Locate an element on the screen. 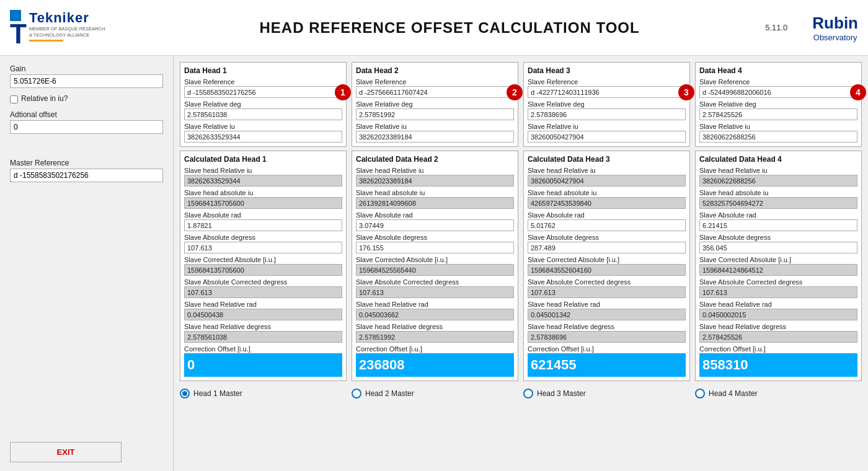 The width and height of the screenshot is (868, 471). field-value-4-2: 6.21415 is located at coordinates (779, 226).